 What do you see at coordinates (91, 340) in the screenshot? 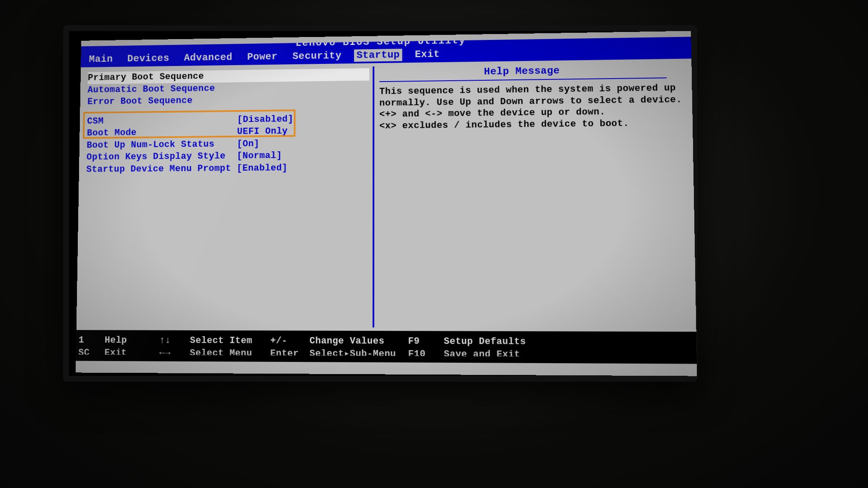
I see `legend-key: 1` at bounding box center [91, 340].